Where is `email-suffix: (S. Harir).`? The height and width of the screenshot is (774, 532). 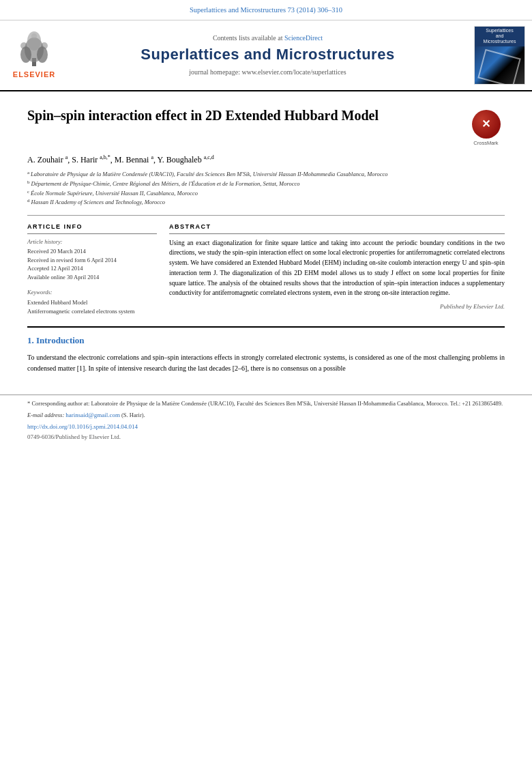
email-suffix: (S. Harir). is located at coordinates (134, 415).